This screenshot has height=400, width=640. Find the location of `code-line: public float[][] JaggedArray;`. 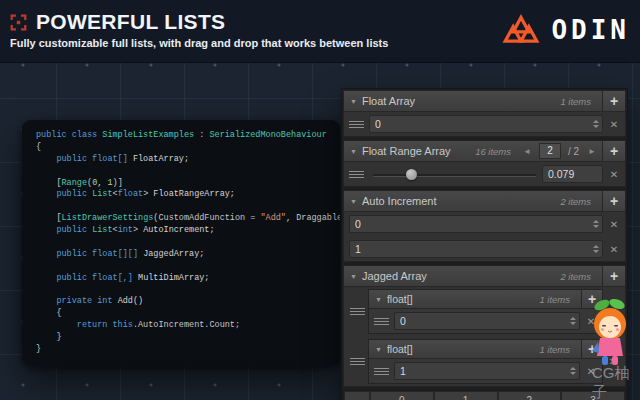

code-line: public float[][] JaggedArray; is located at coordinates (188, 255).